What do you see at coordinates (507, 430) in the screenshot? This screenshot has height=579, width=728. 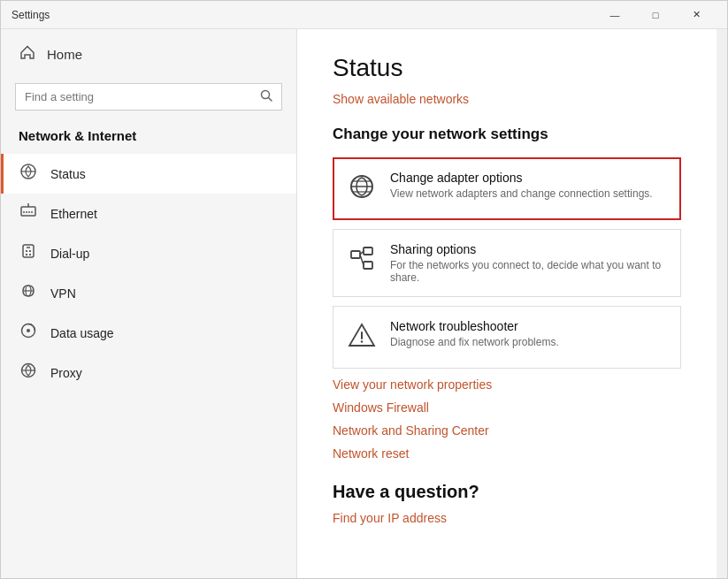 I see `network-sharing-center-link: Network and Sharing Center` at bounding box center [507, 430].